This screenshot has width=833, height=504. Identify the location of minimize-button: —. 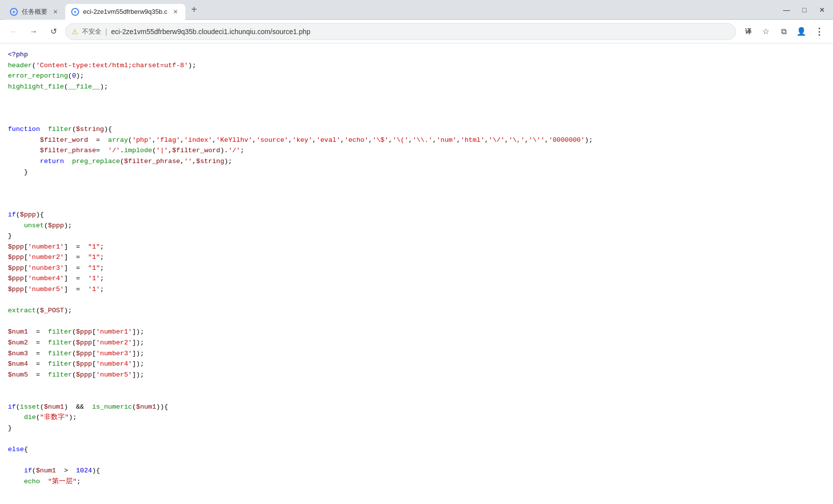
(787, 10).